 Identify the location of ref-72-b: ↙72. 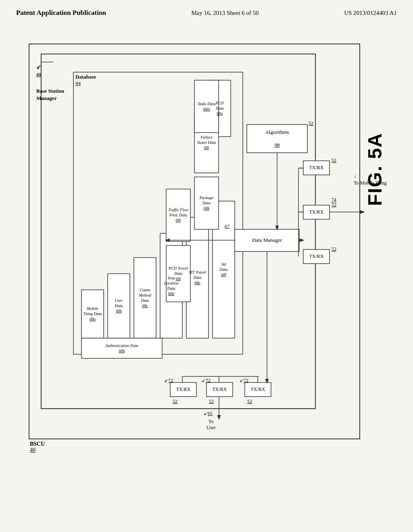
(206, 380).